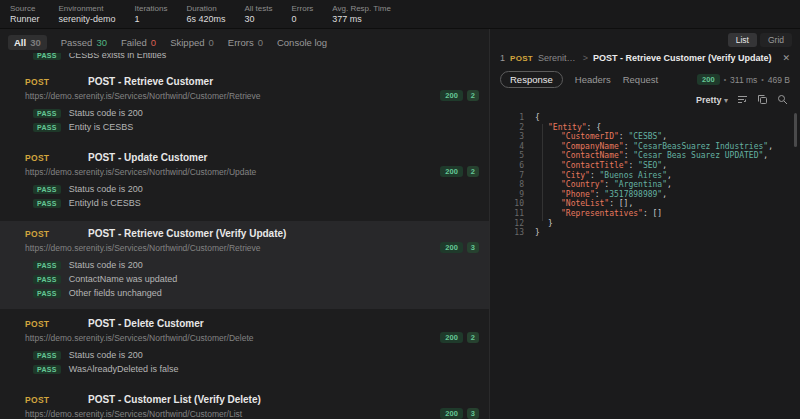  Describe the element at coordinates (601, 166) in the screenshot. I see `code-content: "ContactTitle": "SEO",` at that location.